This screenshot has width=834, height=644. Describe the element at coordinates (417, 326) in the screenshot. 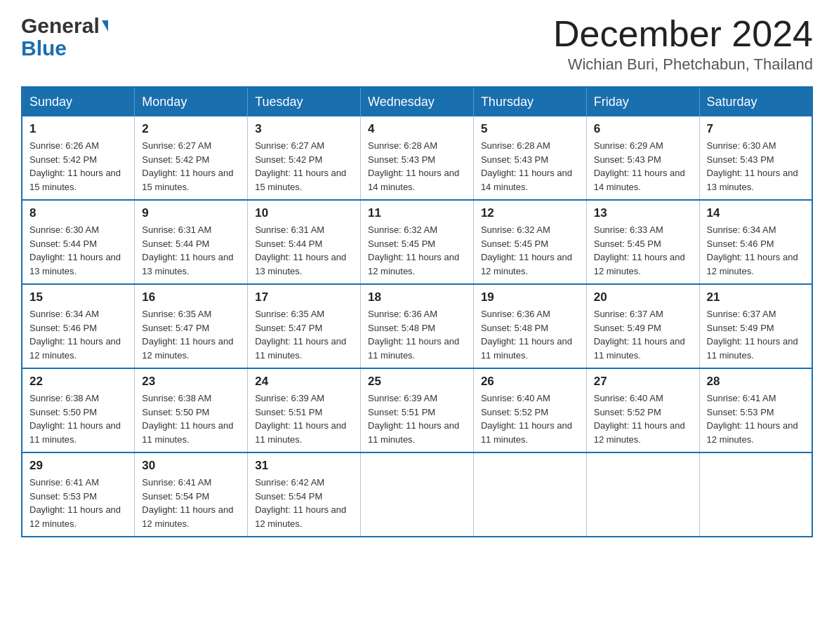

I see `calendar-week-row: 15Sunrise: 6:34 AMSunset: 5:46 PMDayligh…` at that location.